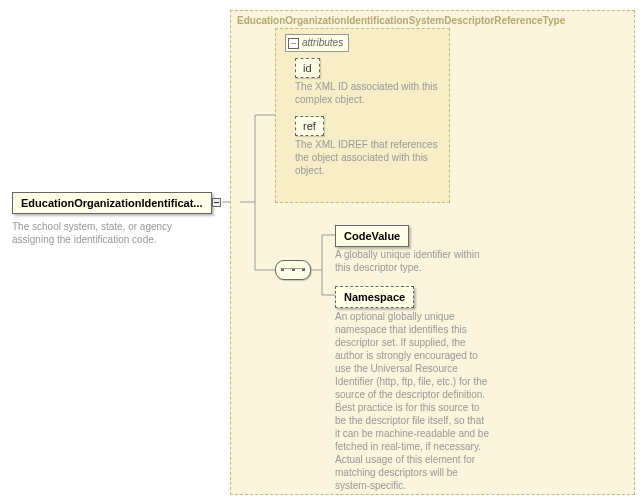  What do you see at coordinates (294, 44) in the screenshot?
I see `attributes-toggle-icon: –` at bounding box center [294, 44].